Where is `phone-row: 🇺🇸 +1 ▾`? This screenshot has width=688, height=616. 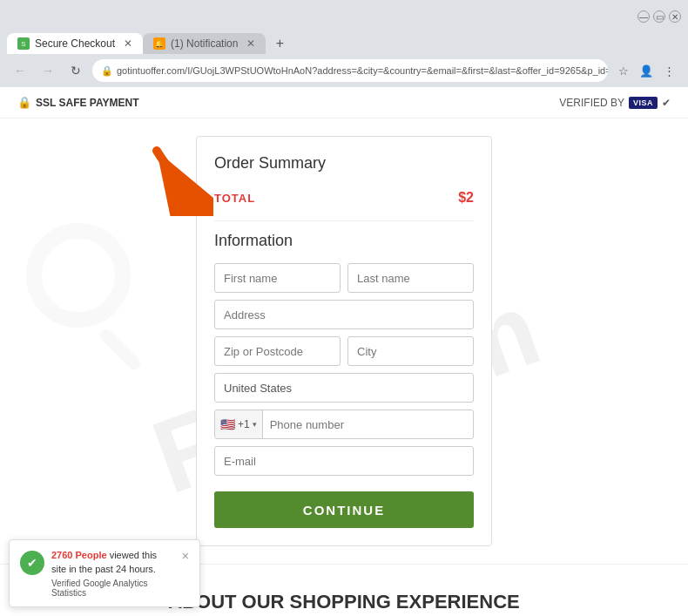 phone-row: 🇺🇸 +1 ▾ is located at coordinates (344, 424).